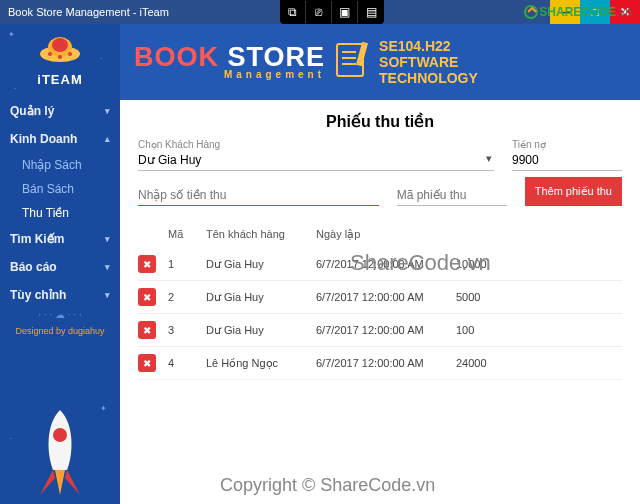 The width and height of the screenshot is (640, 504). I want to click on cell-id: 3, so click(187, 330).